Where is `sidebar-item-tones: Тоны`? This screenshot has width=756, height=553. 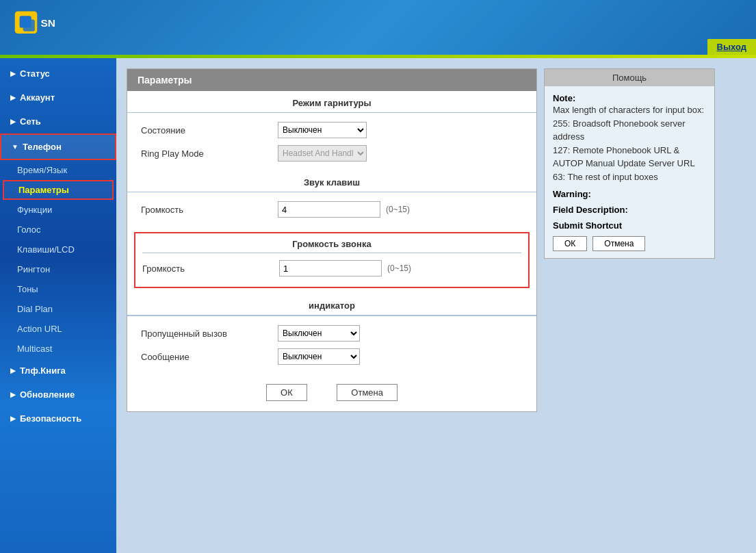 sidebar-item-tones: Тоны is located at coordinates (58, 289).